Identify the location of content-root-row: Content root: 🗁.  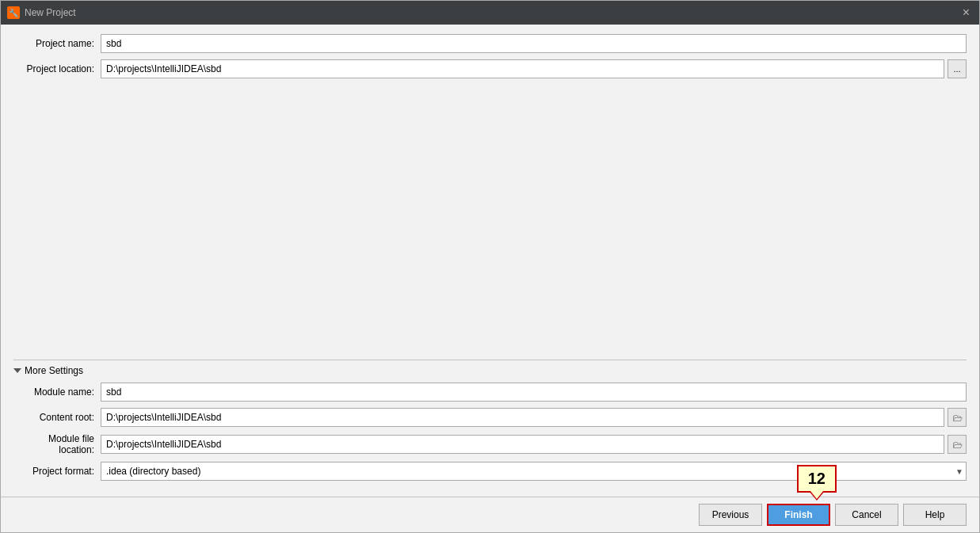
(490, 417).